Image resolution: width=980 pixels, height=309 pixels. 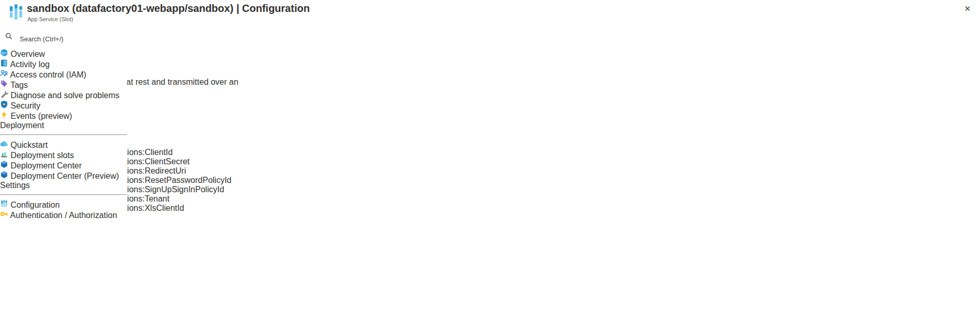 What do you see at coordinates (490, 54) in the screenshot?
I see `tab-general-settings: General settings` at bounding box center [490, 54].